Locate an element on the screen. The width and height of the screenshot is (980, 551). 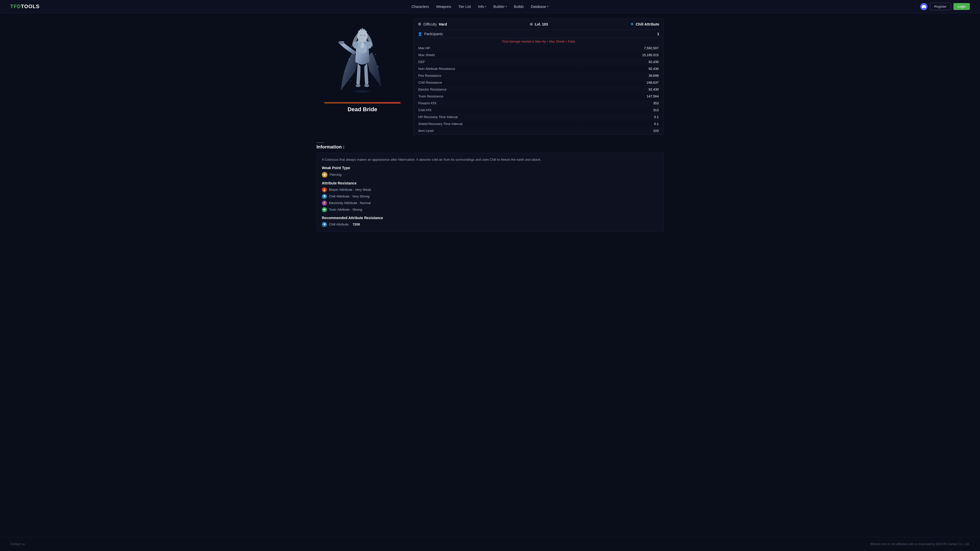
nav-characters: Characters is located at coordinates (420, 7).